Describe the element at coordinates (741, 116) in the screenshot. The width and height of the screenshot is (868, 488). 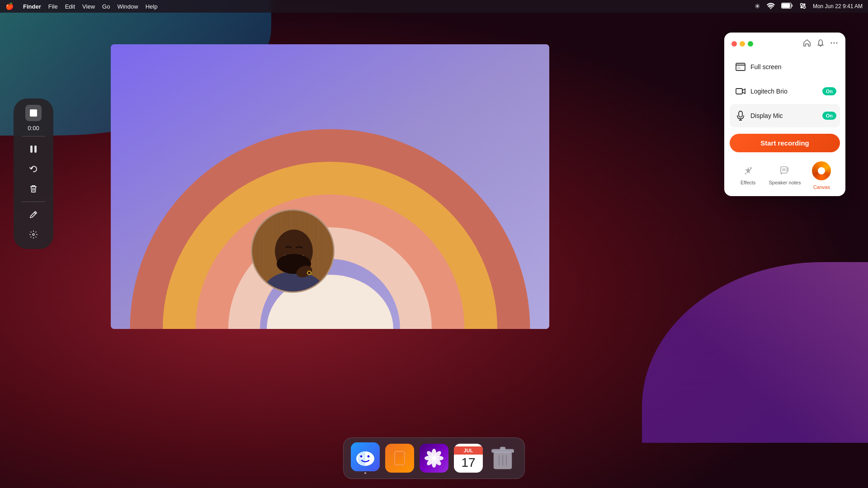
I see `mic-icon` at that location.